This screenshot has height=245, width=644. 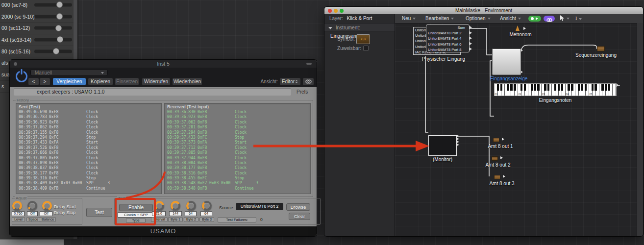 What do you see at coordinates (99, 213) in the screenshot?
I see `test-button: Test` at bounding box center [99, 213].